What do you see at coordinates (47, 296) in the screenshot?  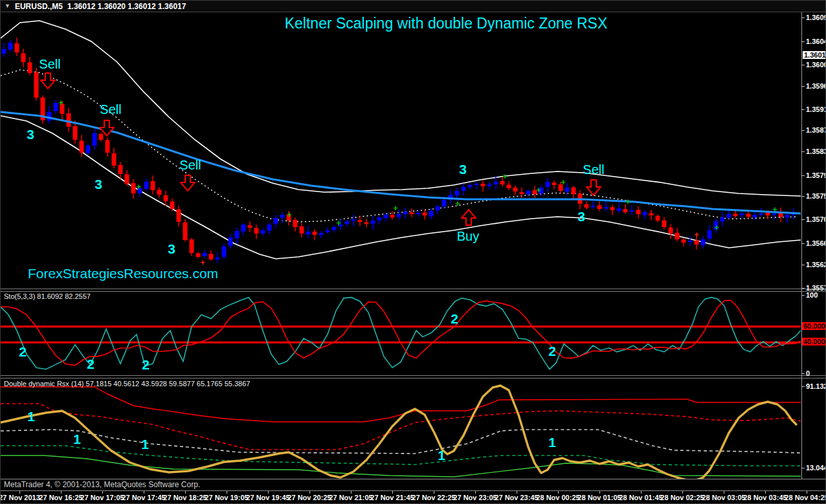 I see `sto-pane-label: Sto(5,3,3) 81.6092 82.2557` at bounding box center [47, 296].